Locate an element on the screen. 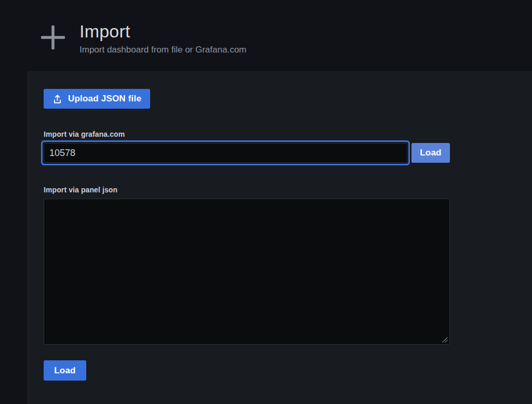  upload-icon is located at coordinates (57, 99).